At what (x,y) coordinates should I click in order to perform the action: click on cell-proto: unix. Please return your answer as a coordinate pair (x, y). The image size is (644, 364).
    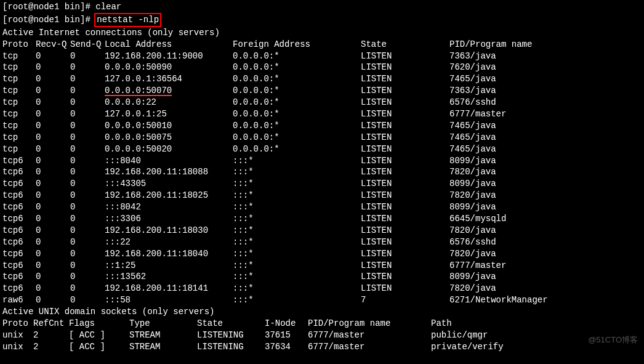
    Looking at the image, I should click on (18, 335).